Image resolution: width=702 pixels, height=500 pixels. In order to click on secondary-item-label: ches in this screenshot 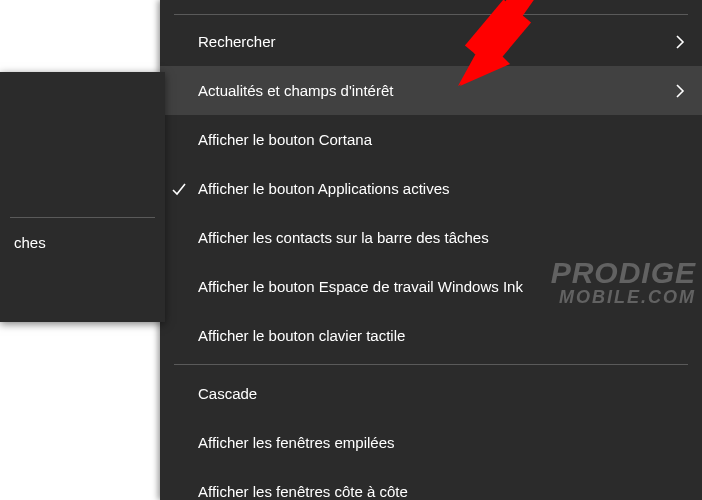, I will do `click(30, 242)`.